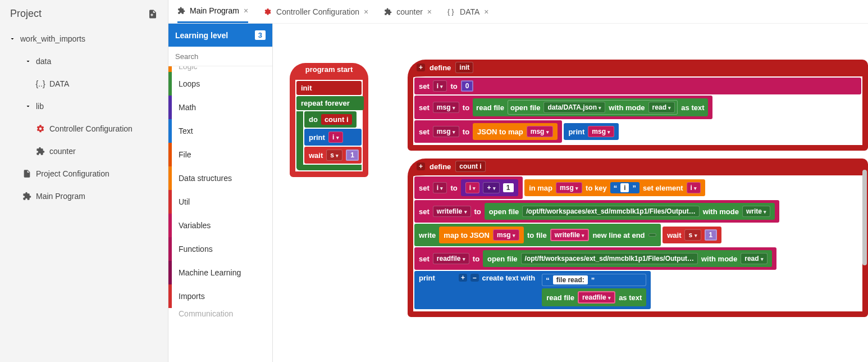 The image size is (868, 362). What do you see at coordinates (220, 314) in the screenshot?
I see `toolbox-category-communication: Communication` at bounding box center [220, 314].